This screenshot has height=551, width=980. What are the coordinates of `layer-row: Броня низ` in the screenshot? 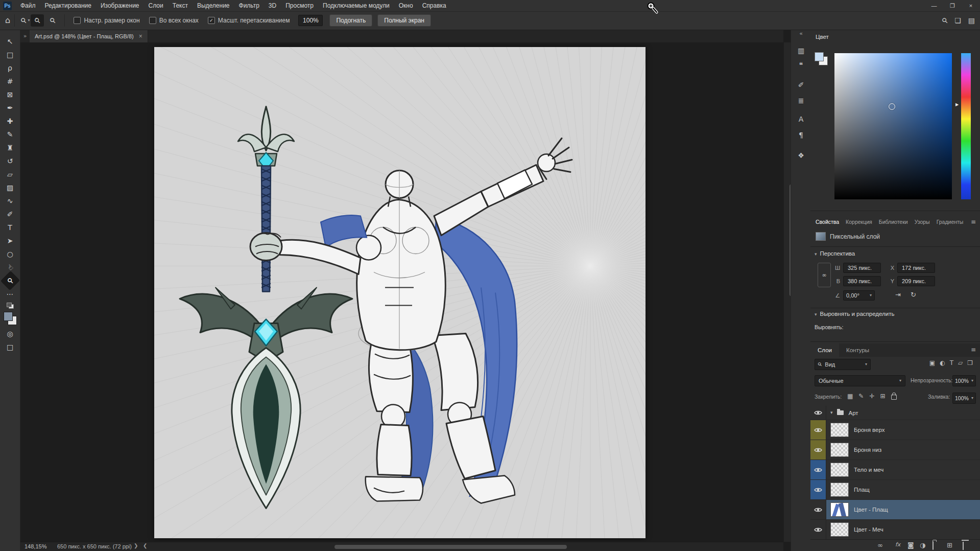 It's located at (895, 450).